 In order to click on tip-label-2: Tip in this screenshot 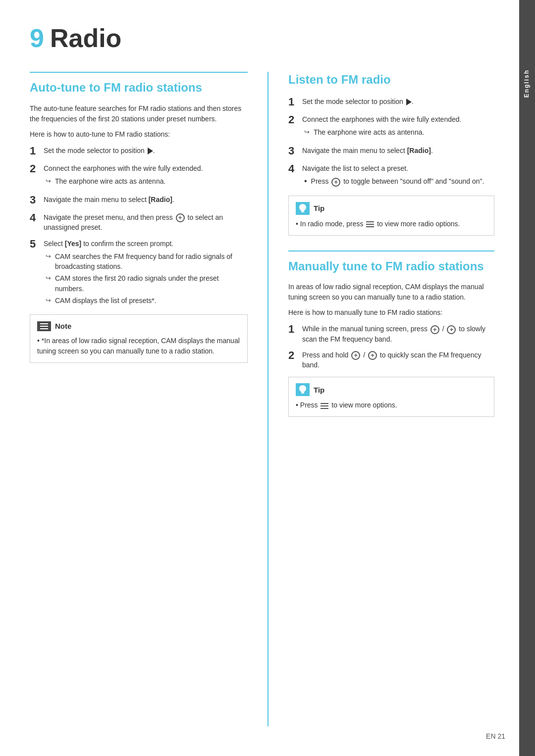, I will do `click(319, 390)`.